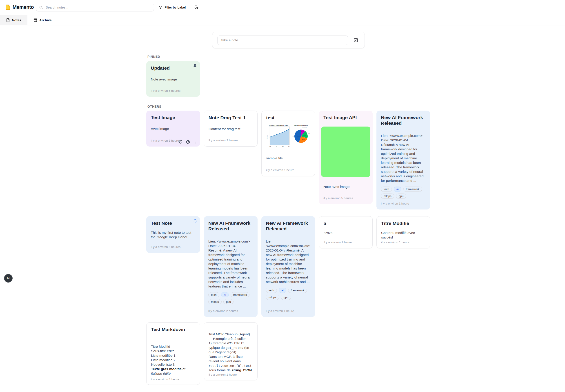 Image resolution: width=565 pixels, height=392 pixels. What do you see at coordinates (289, 146) in the screenshot?
I see `svg-text: Q4` at bounding box center [289, 146].